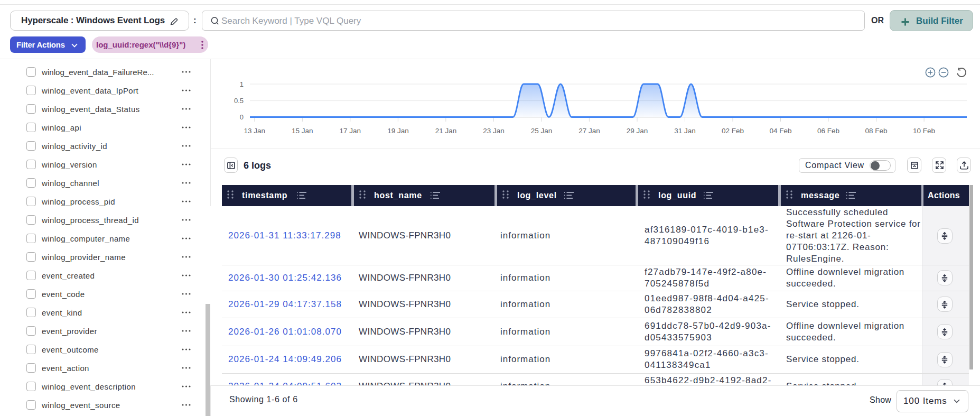  Describe the element at coordinates (876, 131) in the screenshot. I see `svg-text: 08 Feb` at that location.